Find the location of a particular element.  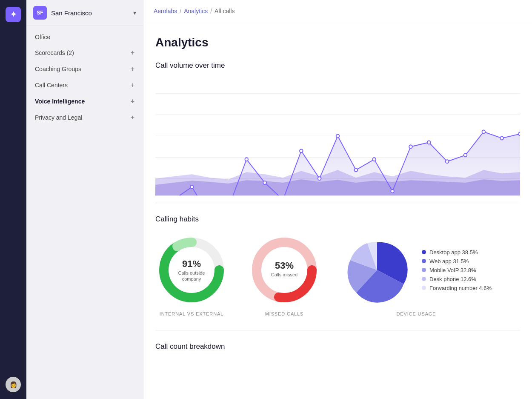

sidebar-item-label: Call Centers is located at coordinates (51, 85).